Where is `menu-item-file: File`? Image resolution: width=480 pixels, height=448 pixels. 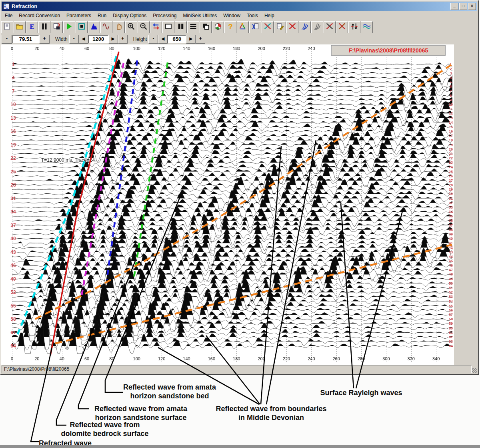 menu-item-file: File is located at coordinates (9, 16).